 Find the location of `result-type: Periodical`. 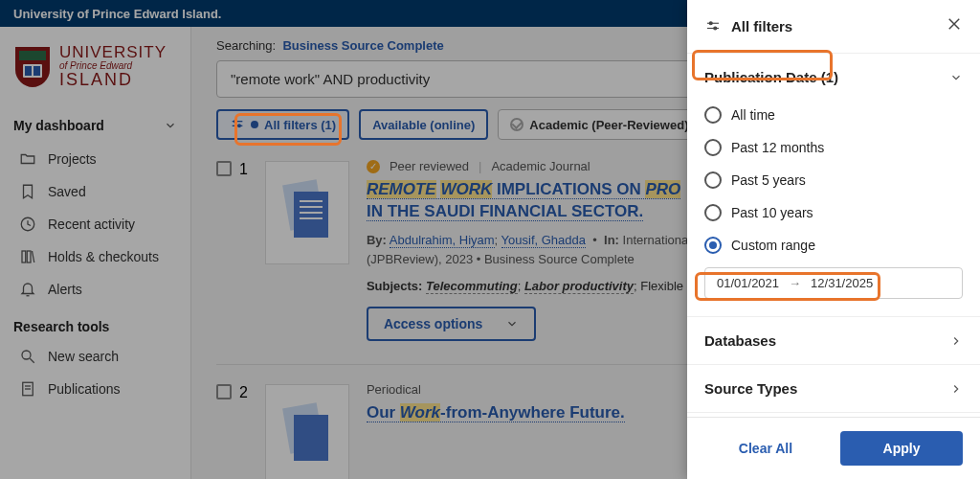

result-type: Periodical is located at coordinates (394, 389).